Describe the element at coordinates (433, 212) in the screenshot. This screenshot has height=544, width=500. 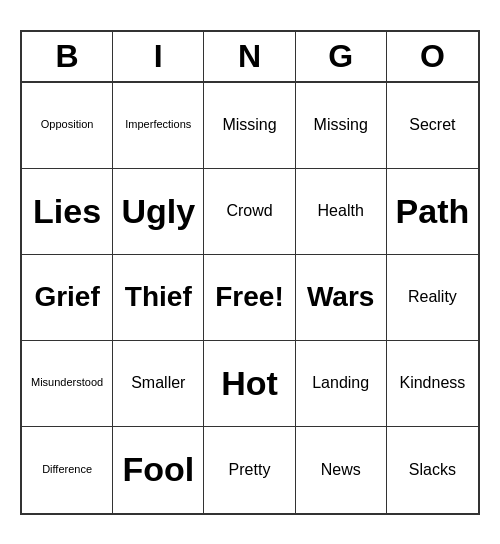
I see `cell-text: Path` at that location.